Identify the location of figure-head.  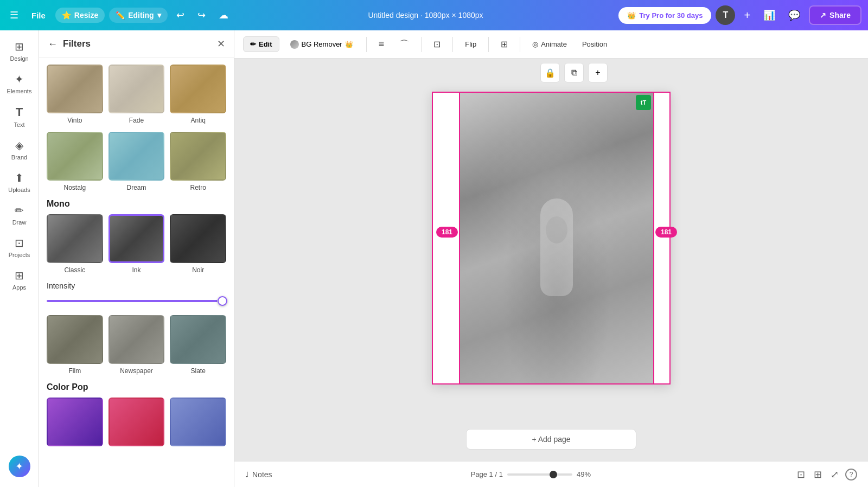
(557, 230).